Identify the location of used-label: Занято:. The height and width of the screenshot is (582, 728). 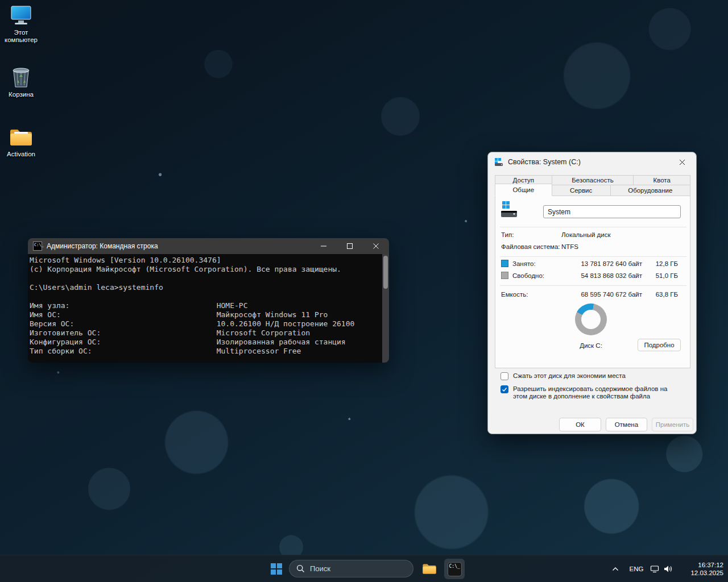
(524, 264).